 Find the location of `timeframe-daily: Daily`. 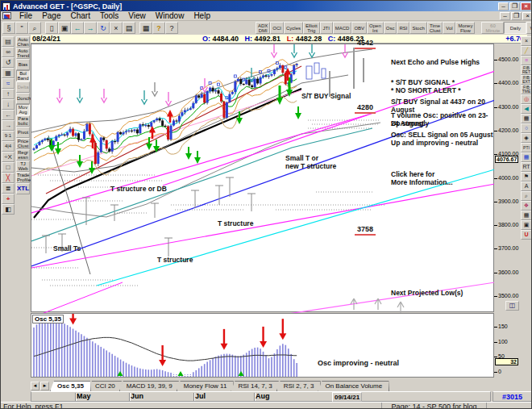

timeframe-daily: Daily is located at coordinates (515, 27).